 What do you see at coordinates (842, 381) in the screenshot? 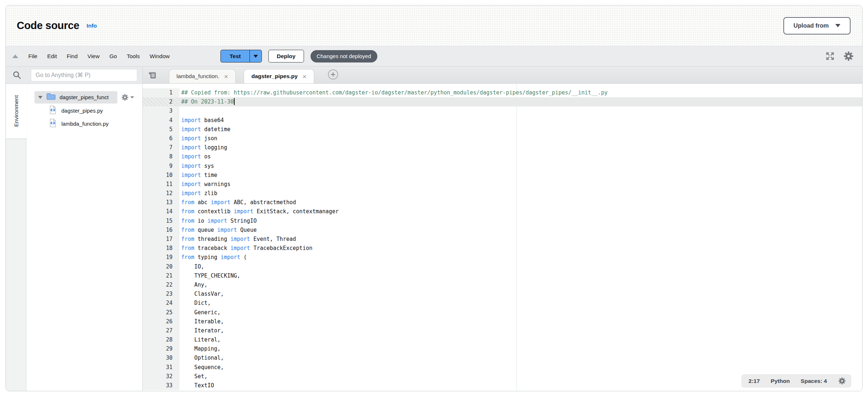
I see `status-settings-gear-icon` at bounding box center [842, 381].